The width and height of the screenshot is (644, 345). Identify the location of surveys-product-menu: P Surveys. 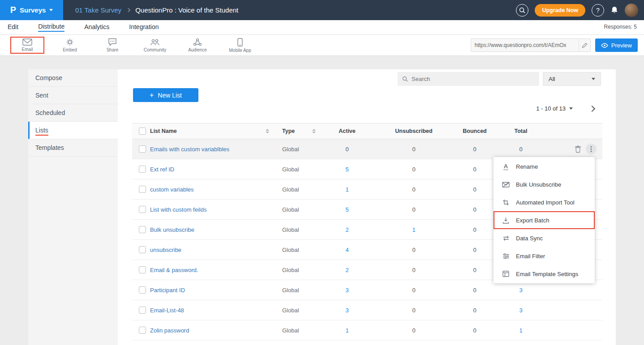
(31, 10).